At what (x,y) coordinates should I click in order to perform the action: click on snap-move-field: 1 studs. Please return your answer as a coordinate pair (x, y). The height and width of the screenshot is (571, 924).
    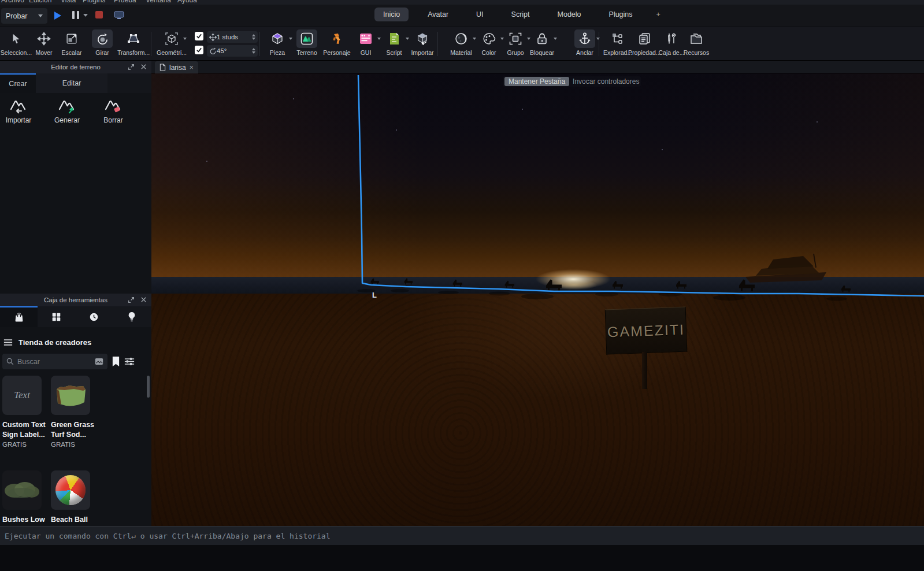
    Looking at the image, I should click on (232, 37).